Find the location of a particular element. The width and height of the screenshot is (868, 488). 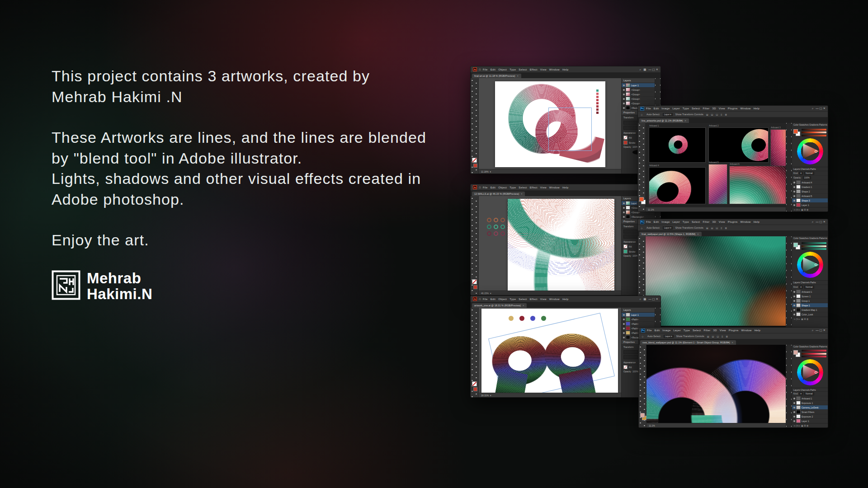

zoom-level: 46.15% is located at coordinates (485, 293).